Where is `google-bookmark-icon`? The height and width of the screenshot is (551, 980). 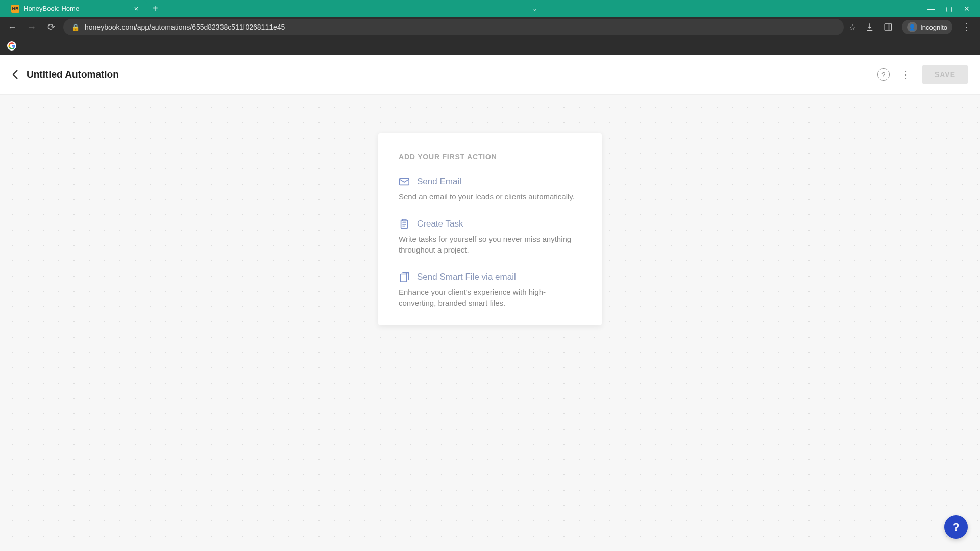 google-bookmark-icon is located at coordinates (12, 46).